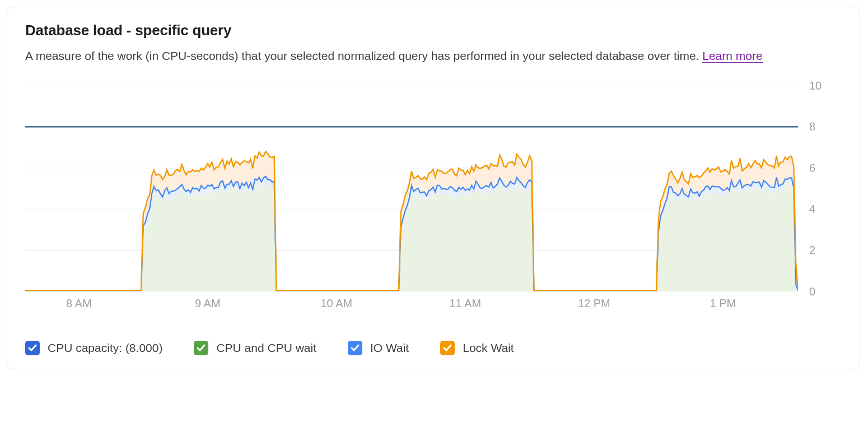  Describe the element at coordinates (812, 250) in the screenshot. I see `y-tick-label: 2` at that location.